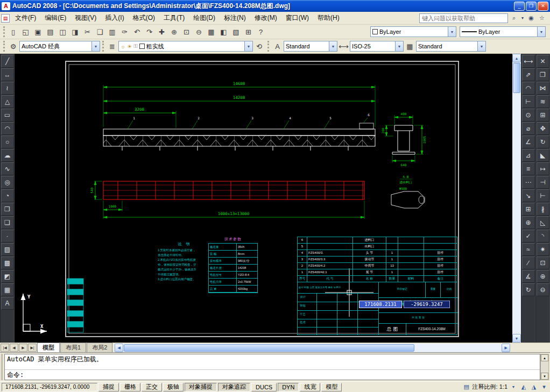 The image size is (550, 392). Describe the element at coordinates (272, 375) in the screenshot. I see `command-input-line: 命令:` at that location.